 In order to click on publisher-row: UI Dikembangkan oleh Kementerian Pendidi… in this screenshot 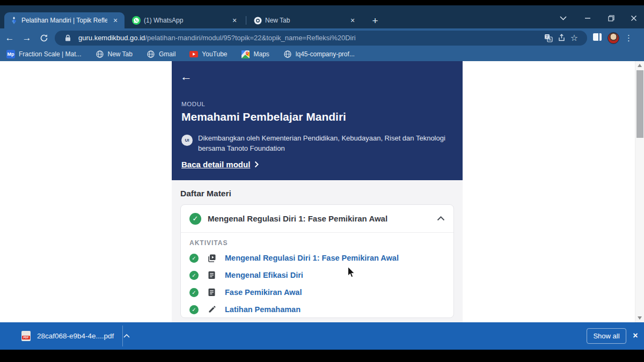, I will do `click(313, 143)`.